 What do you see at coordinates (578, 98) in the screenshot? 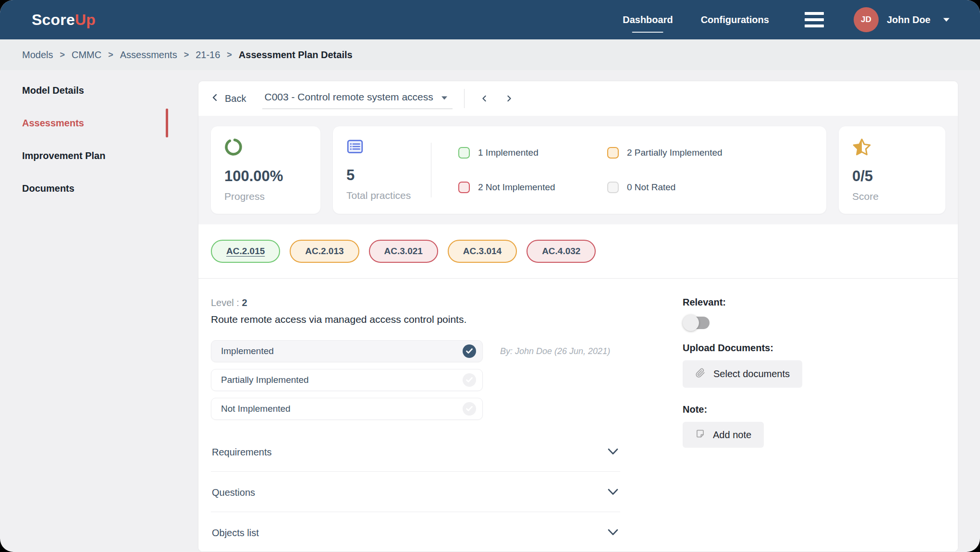
I see `practice-toolbar: Back C003 - Control remote system access` at bounding box center [578, 98].